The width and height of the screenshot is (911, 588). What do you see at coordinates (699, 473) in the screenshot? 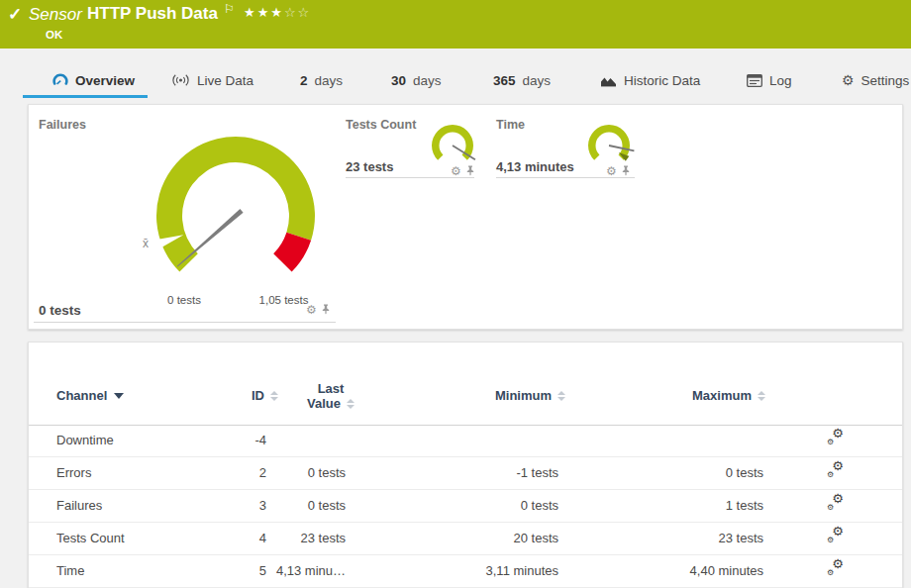
I see `maximum-value: 0 tests` at bounding box center [699, 473].